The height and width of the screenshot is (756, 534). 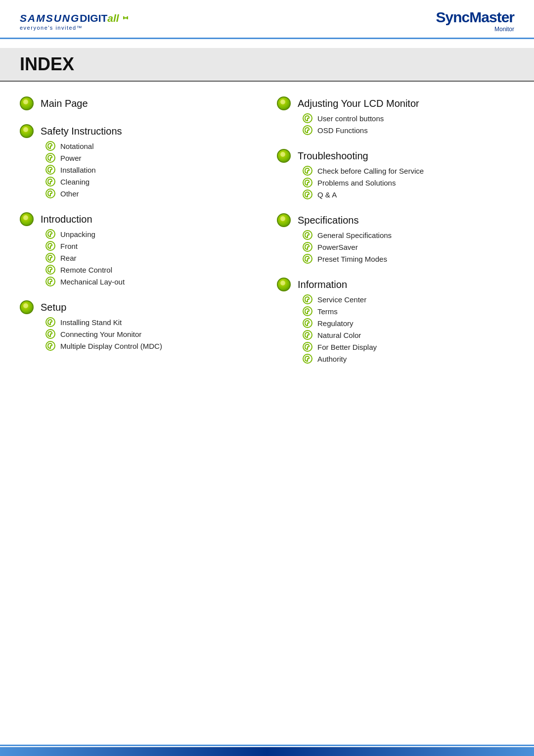 What do you see at coordinates (91, 323) in the screenshot?
I see `installing-stand-label: Installing Stand Kit` at bounding box center [91, 323].